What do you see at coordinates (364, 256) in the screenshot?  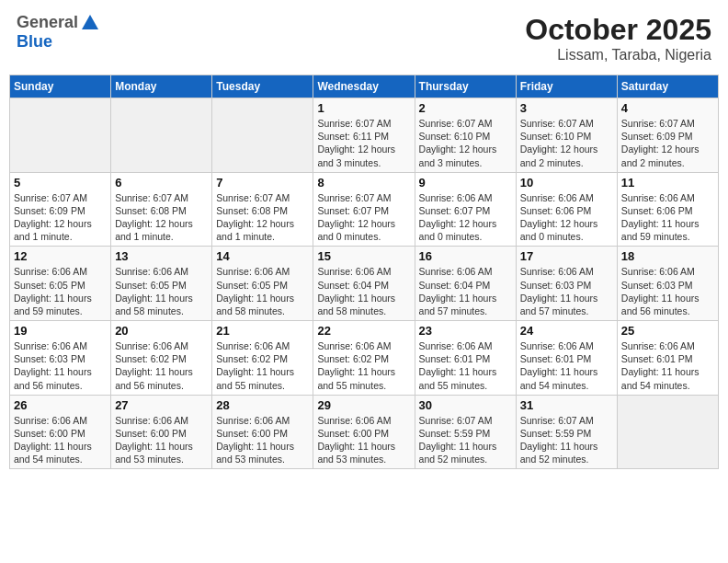 I see `day-number: 15` at bounding box center [364, 256].